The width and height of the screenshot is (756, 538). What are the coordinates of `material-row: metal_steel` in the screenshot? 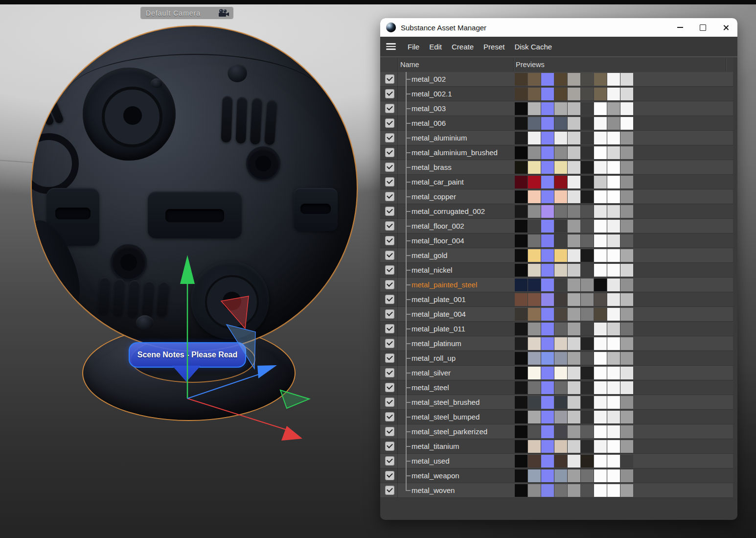 It's located at (557, 388).